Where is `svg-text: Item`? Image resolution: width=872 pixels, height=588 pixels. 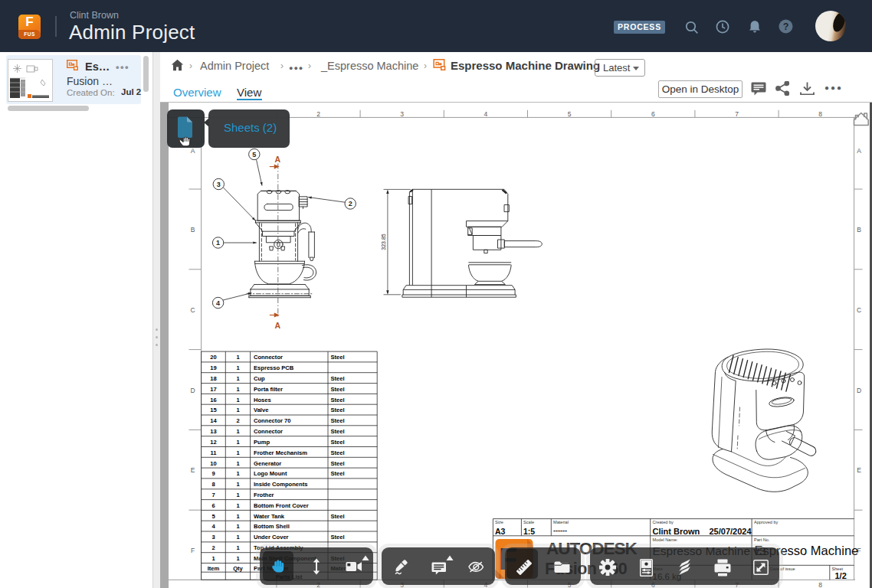 svg-text: Item is located at coordinates (214, 568).